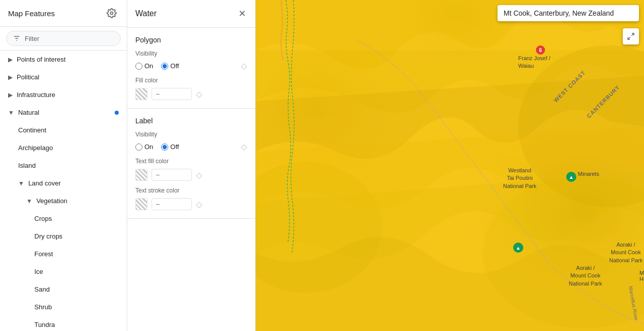 The width and height of the screenshot is (644, 331). Describe the element at coordinates (631, 36) in the screenshot. I see `fullscreen-icon` at that location.